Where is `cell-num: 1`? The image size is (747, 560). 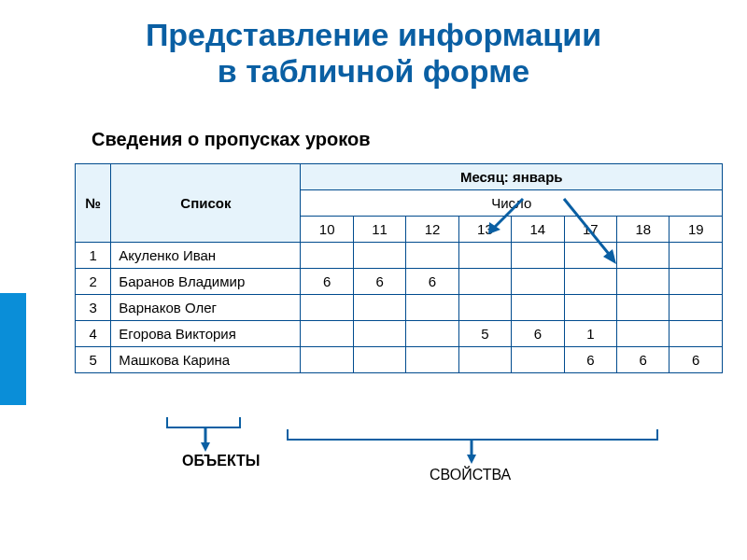 cell-num: 1 is located at coordinates (93, 256).